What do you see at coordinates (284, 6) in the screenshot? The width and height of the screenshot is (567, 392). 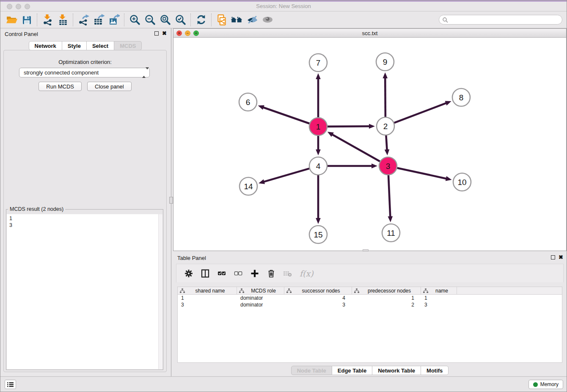 I see `titlebar: Session: New Session` at bounding box center [284, 6].